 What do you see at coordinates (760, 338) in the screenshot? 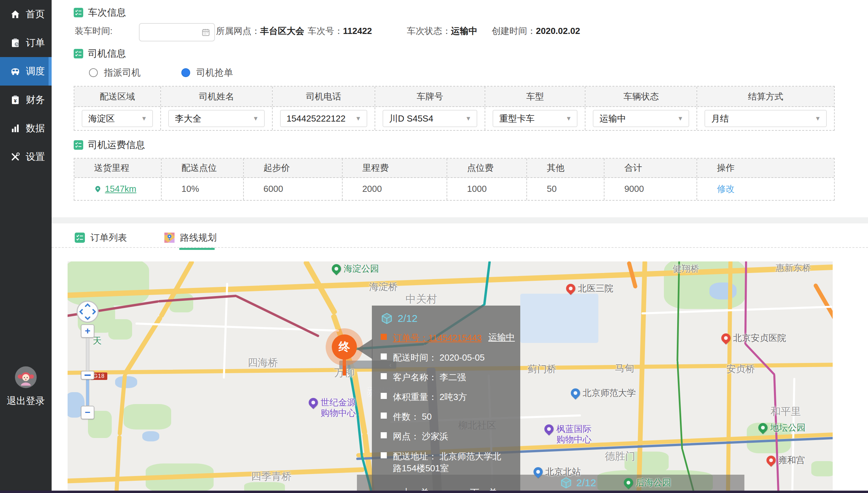
I see `label-text: 北京安贞医院` at bounding box center [760, 338].